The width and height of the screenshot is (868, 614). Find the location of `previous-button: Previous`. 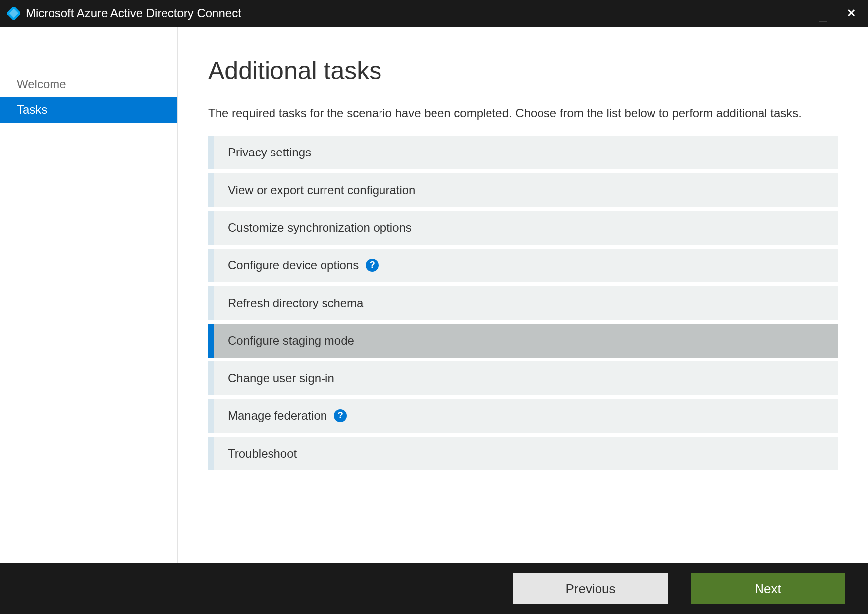

previous-button: Previous is located at coordinates (591, 589).